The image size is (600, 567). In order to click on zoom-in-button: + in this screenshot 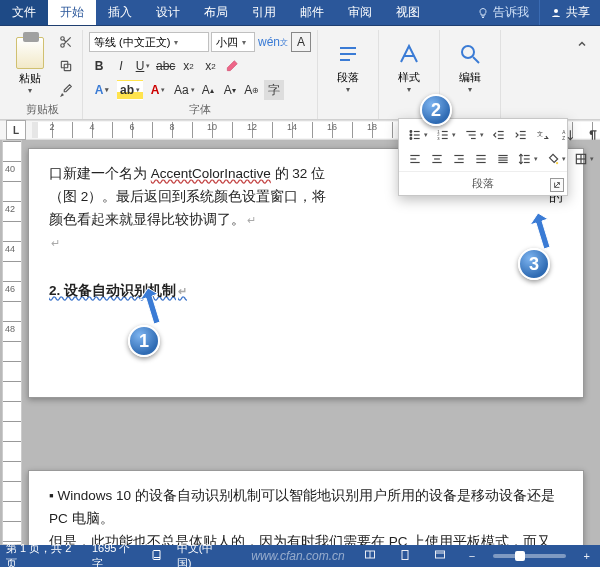, I will do `click(587, 556)`.